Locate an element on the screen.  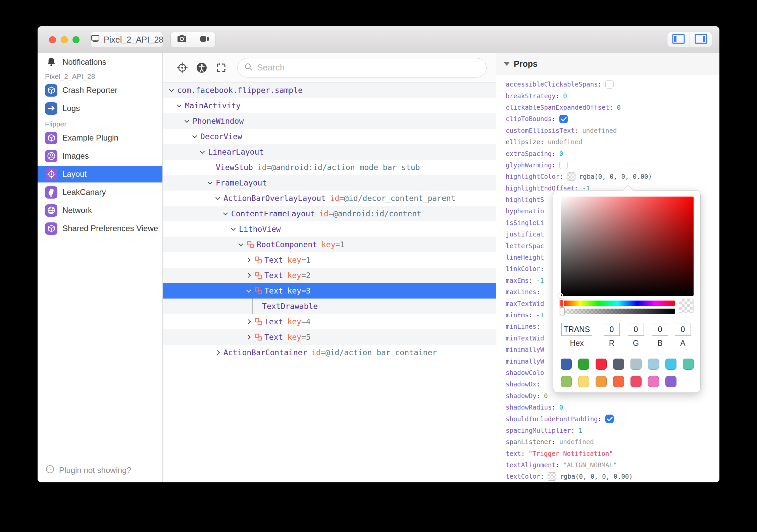
close-icon is located at coordinates (52, 40).